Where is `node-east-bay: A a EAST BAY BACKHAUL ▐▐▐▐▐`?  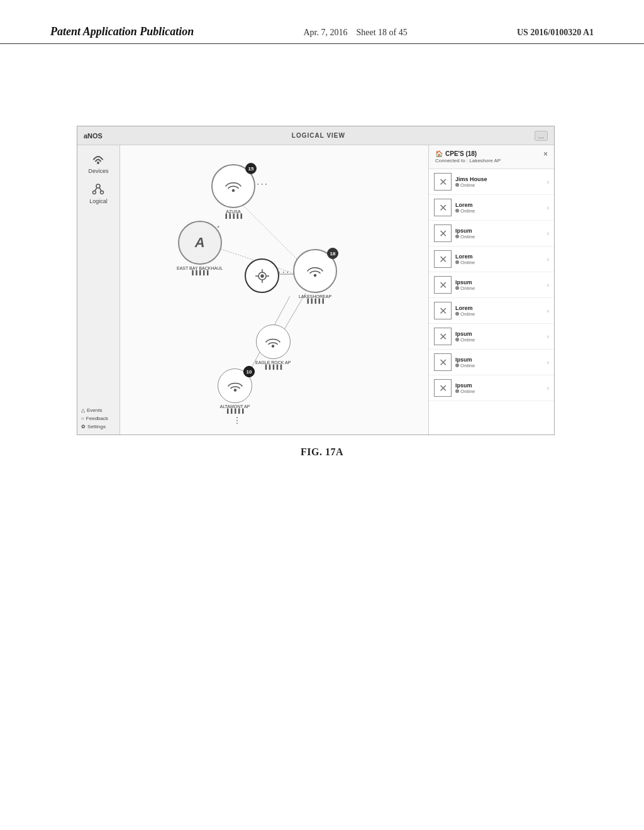
node-east-bay: A a EAST BAY BACKHAUL ▐▐▐▐▐ is located at coordinates (200, 248).